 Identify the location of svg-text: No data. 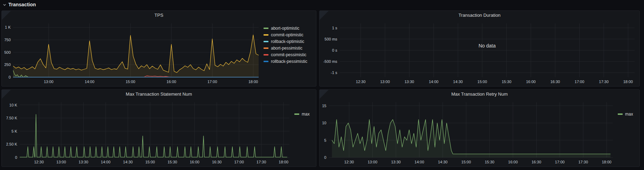
(487, 46).